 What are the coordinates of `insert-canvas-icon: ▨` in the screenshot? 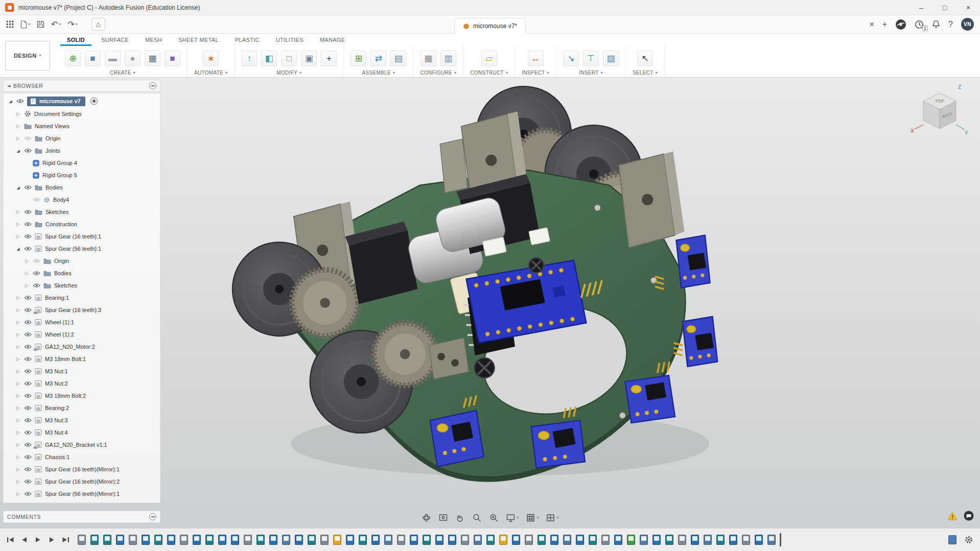 It's located at (611, 58).